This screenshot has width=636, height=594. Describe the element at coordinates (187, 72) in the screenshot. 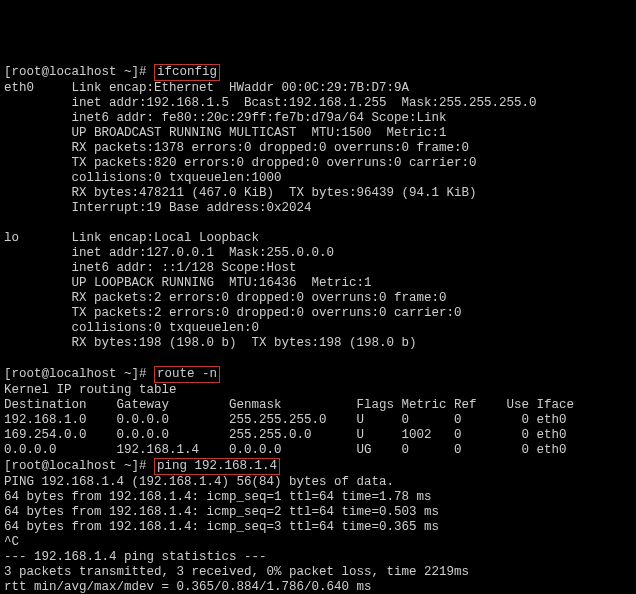

I see `cmd-ifconfig: ifconfig` at that location.